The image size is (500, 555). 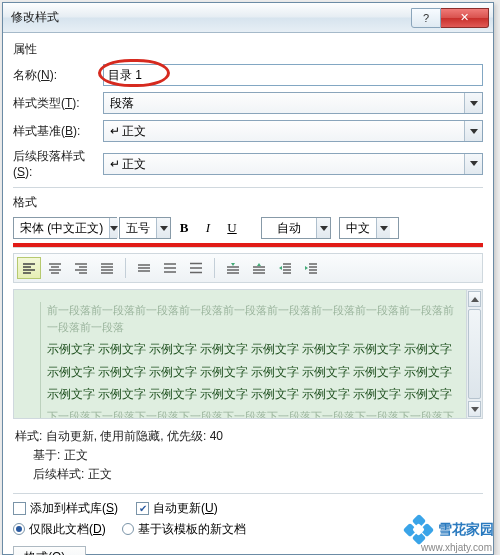 I want to click on template-label: 基于该模板的新文档, so click(x=192, y=530).